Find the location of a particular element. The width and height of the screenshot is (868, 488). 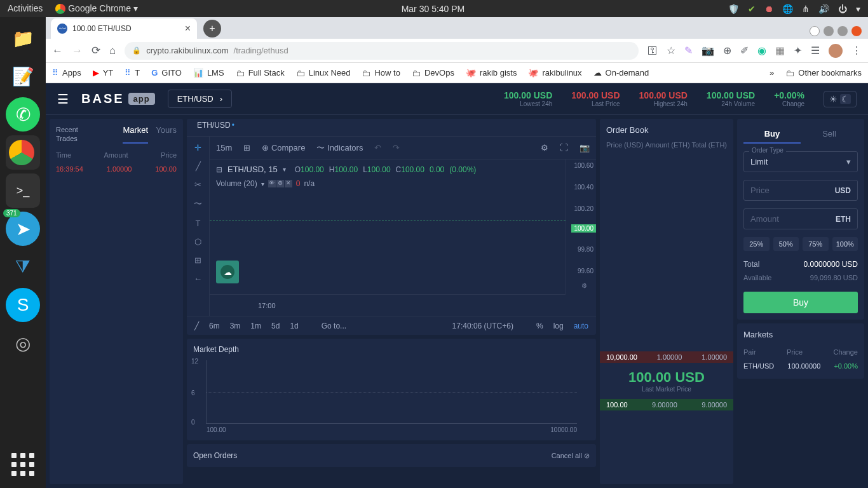

check-icon: ✔ is located at coordinates (752, 9).